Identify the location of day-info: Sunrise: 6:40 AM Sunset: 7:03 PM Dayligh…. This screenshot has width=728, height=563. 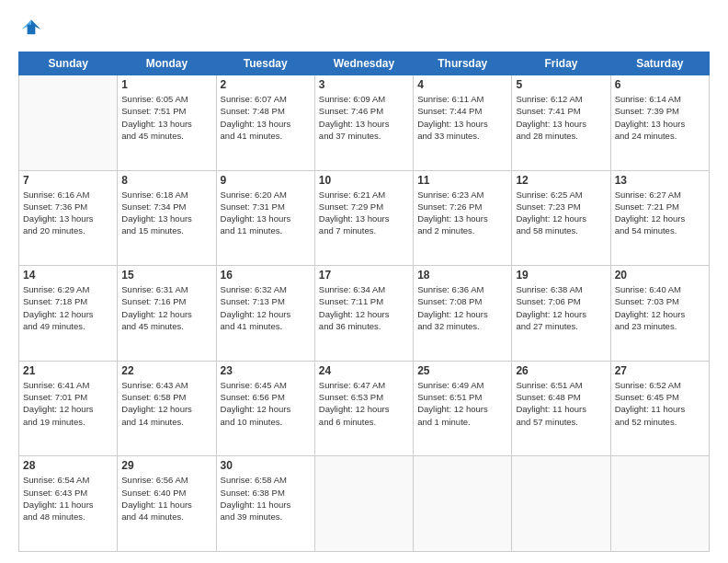
(660, 307).